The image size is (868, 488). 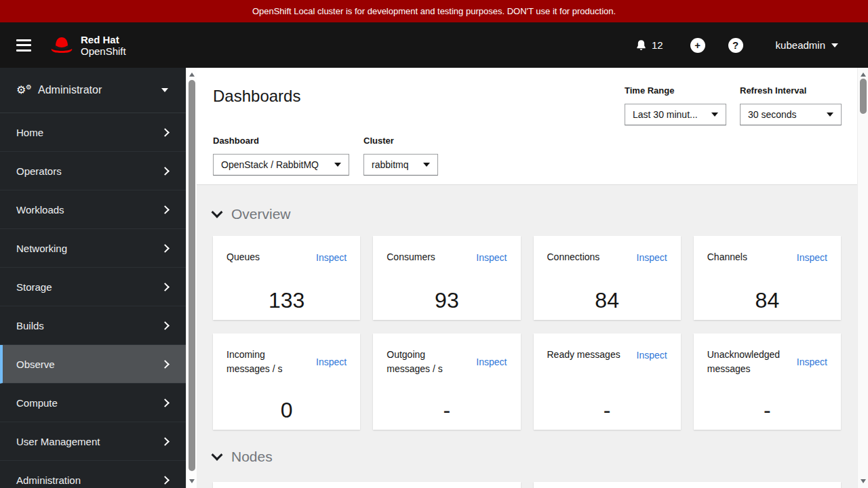 What do you see at coordinates (30, 133) in the screenshot?
I see `sidebar-item-label: Home` at bounding box center [30, 133].